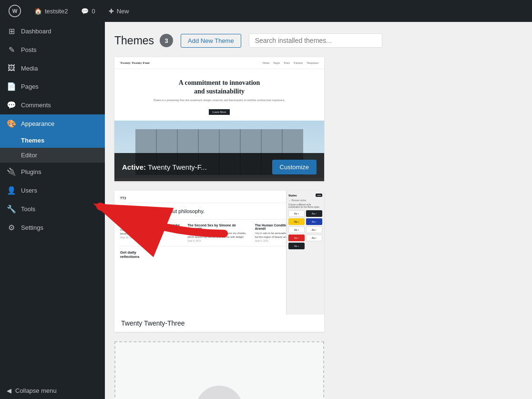 This screenshot has height=399, width=532. What do you see at coordinates (219, 253) in the screenshot?
I see `tt3-preview: TT3 AboutBooksAll Posts Mindblown: a blo…` at bounding box center [219, 253].